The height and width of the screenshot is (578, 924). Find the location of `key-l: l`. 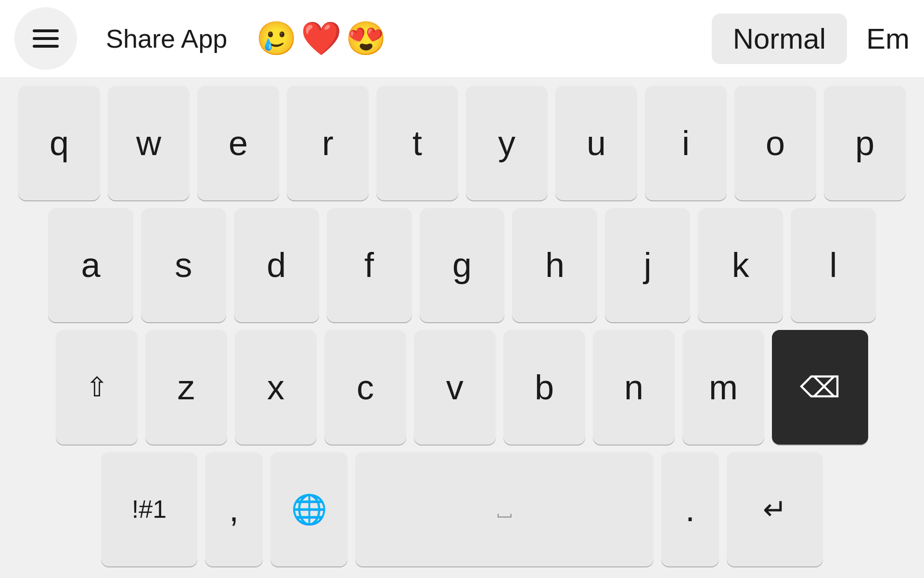

key-l: l is located at coordinates (834, 265).